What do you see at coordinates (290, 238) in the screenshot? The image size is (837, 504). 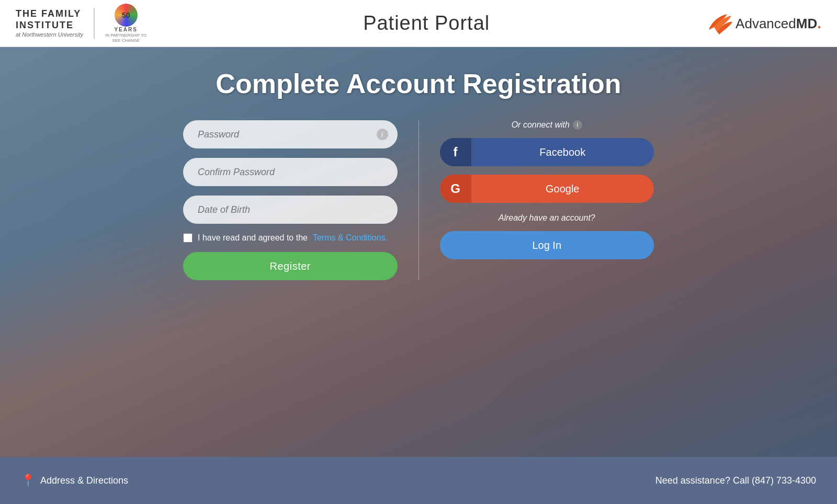 I see `terms-row: I have read and agreed to the Terms & Co…` at bounding box center [290, 238].